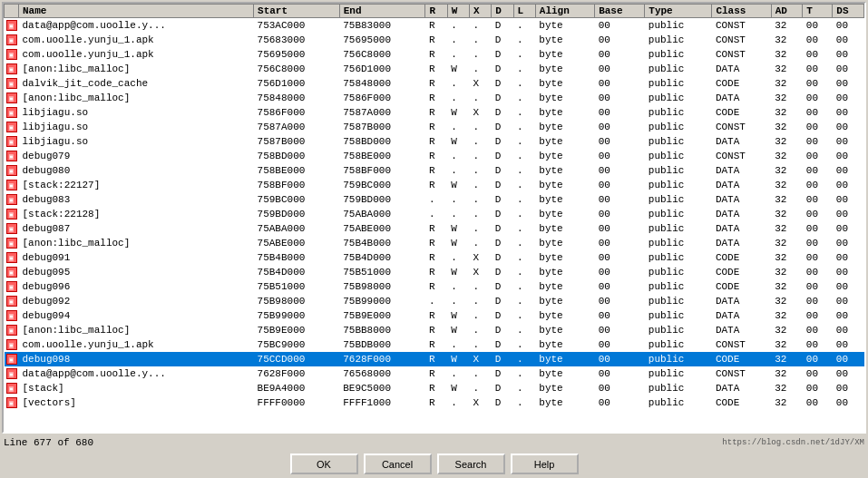  I want to click on table-row: ▣dalvik_jit_code_cache756D100075848000R.…, so click(434, 83).